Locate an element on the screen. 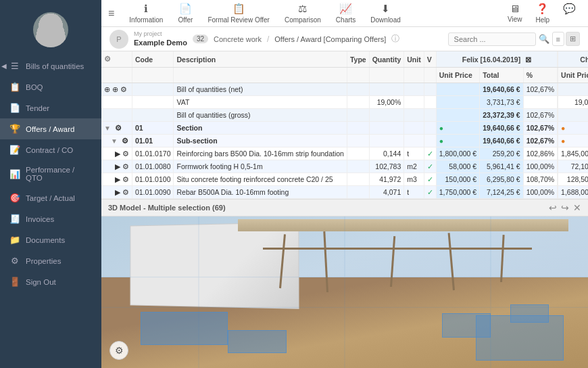  undo-button: ↩ is located at coordinates (553, 208).